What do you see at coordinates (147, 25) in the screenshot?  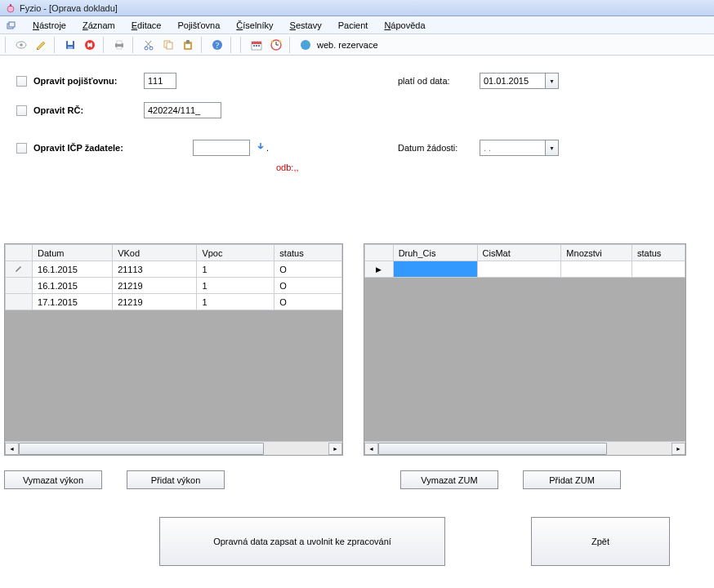 I see `menu-editace: Editace` at bounding box center [147, 25].